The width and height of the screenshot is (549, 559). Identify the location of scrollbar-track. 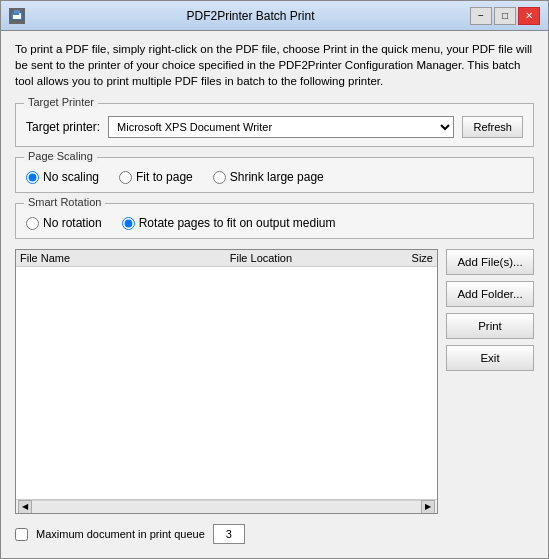
(226, 507).